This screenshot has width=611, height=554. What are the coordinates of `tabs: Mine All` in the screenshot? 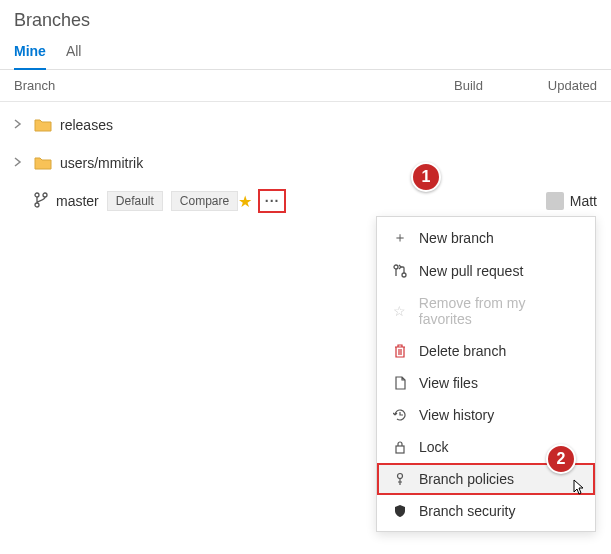 It's located at (306, 54).